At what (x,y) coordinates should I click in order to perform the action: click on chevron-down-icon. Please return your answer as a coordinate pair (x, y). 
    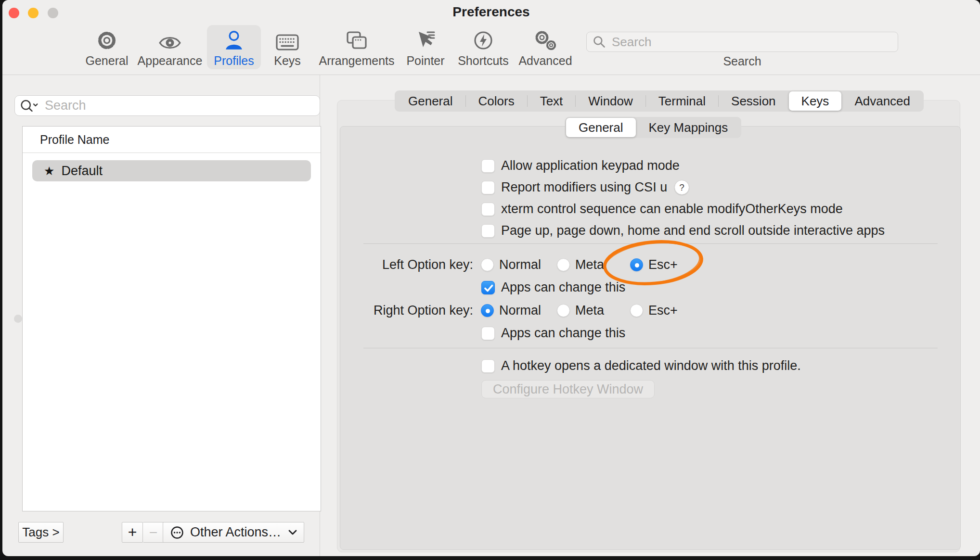
    Looking at the image, I should click on (293, 533).